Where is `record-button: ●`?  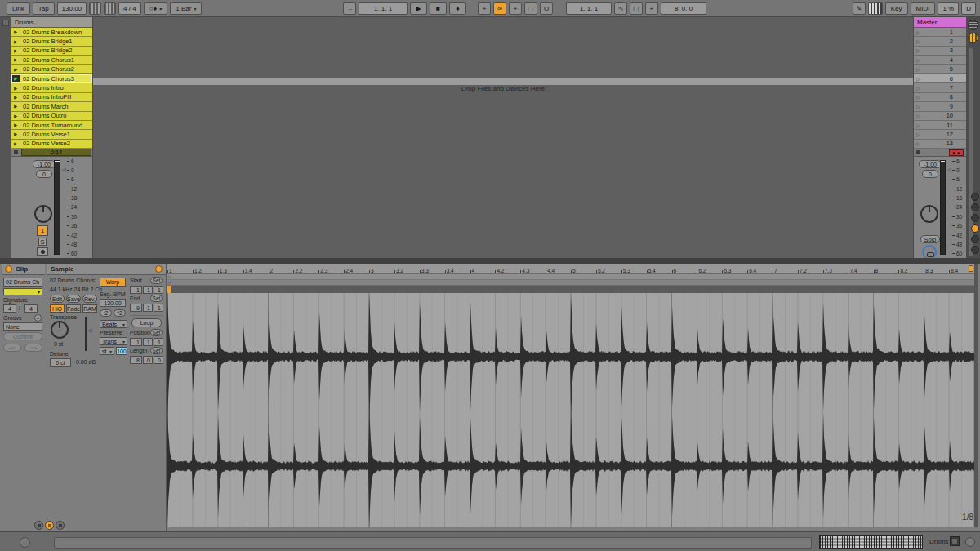 record-button: ● is located at coordinates (457, 8).